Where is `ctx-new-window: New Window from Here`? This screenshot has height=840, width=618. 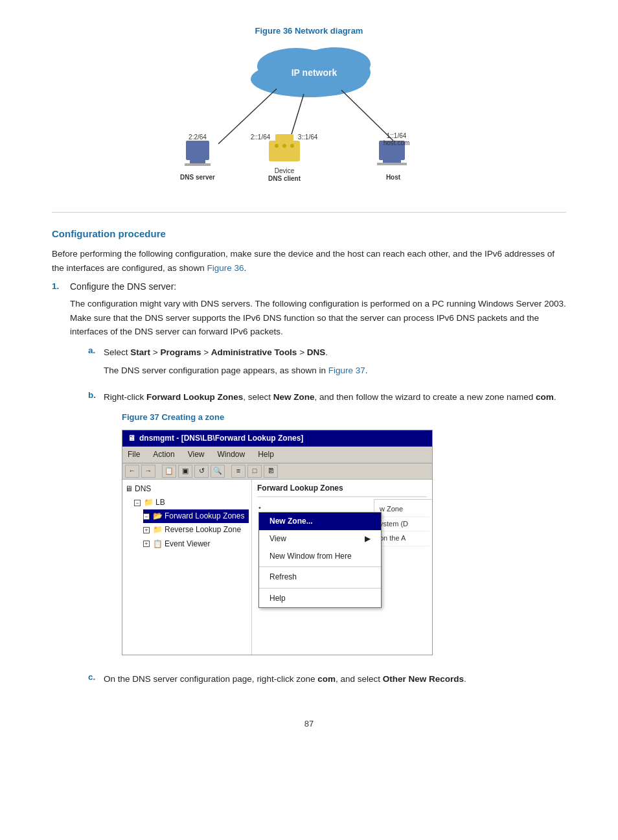 ctx-new-window: New Window from Here is located at coordinates (320, 556).